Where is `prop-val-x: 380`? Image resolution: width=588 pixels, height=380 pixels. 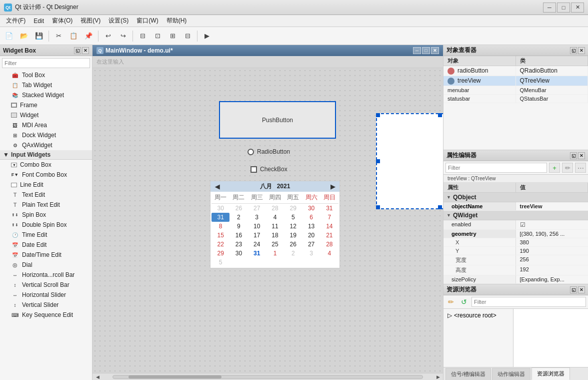 prop-val-x: 380 is located at coordinates (552, 242).